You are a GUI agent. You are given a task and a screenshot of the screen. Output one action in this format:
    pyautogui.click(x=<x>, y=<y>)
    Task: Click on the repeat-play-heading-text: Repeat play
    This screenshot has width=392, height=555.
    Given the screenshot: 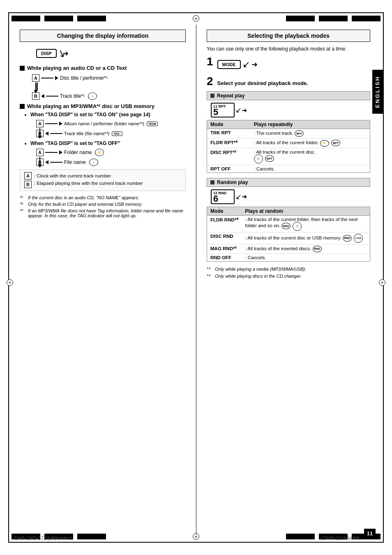 What is the action you would take?
    pyautogui.click(x=231, y=96)
    